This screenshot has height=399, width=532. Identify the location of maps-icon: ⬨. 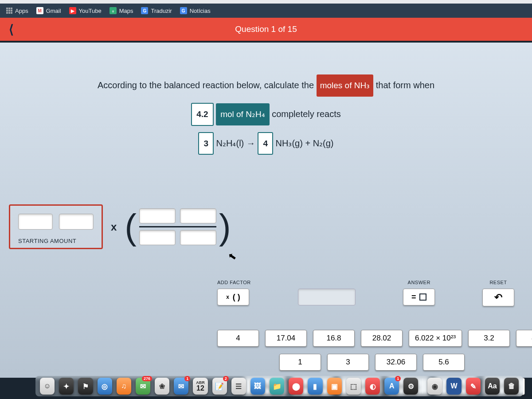
(113, 11).